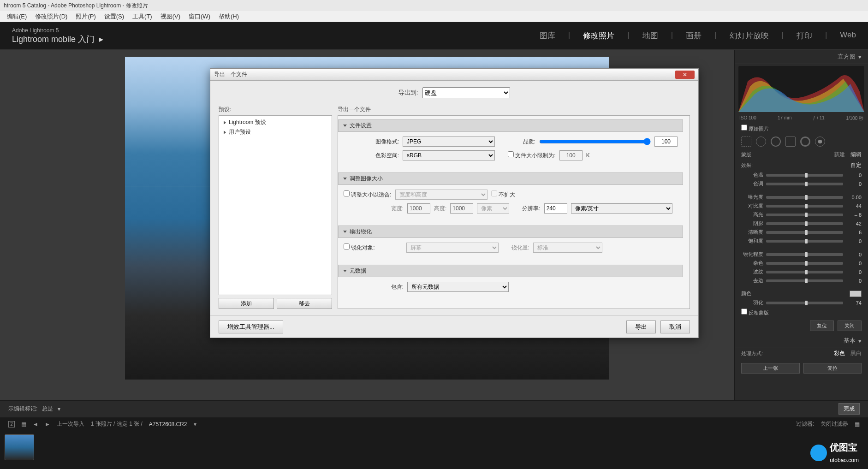  I want to click on preset-user: 用户预设, so click(275, 132).